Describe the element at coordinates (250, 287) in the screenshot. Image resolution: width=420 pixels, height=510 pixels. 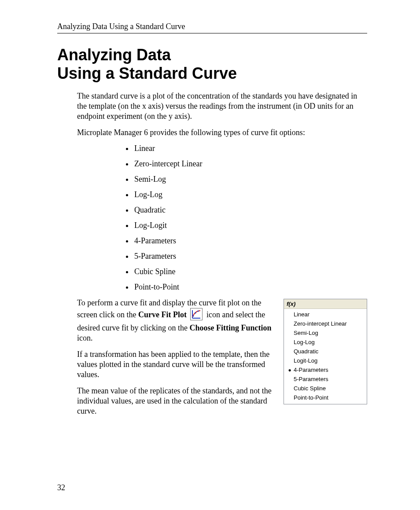
I see `list-item: Point-to-Point` at that location.